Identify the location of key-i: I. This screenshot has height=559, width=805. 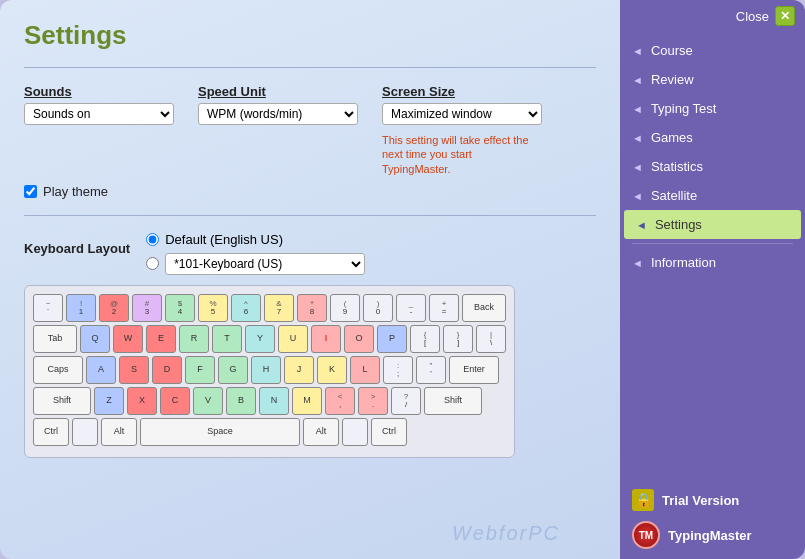
(326, 339).